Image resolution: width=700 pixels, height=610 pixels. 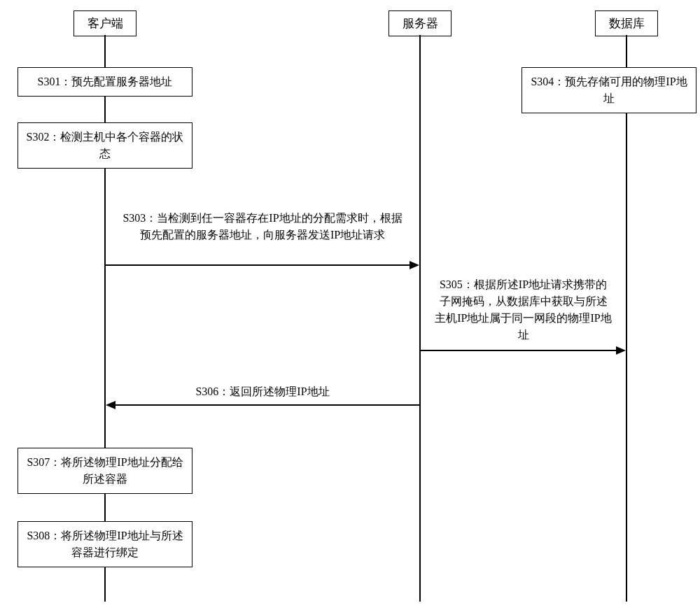 What do you see at coordinates (626, 318) in the screenshot?
I see `lifeline-database` at bounding box center [626, 318].